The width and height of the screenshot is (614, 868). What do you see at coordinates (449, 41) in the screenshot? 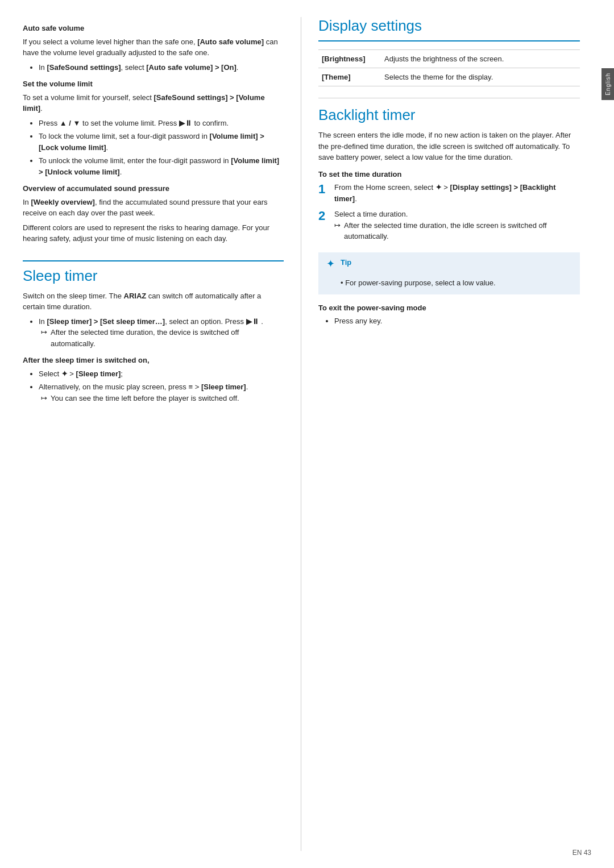
I see `display-divider` at bounding box center [449, 41].